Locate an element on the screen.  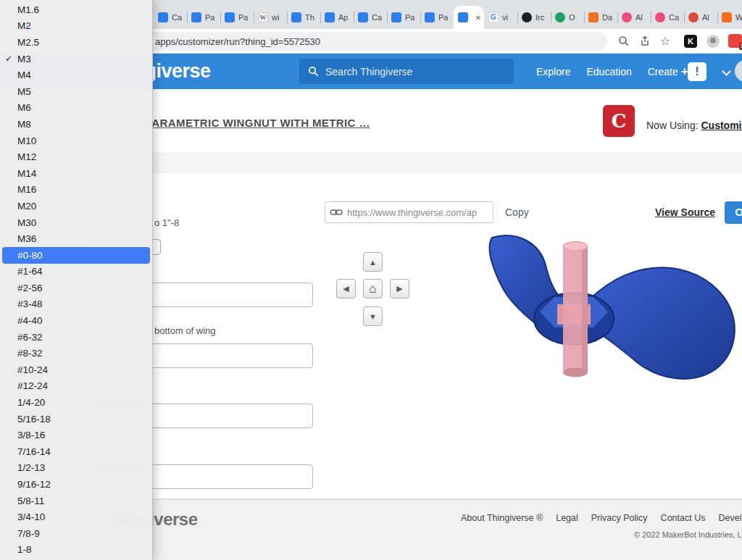
browser-tab: O is located at coordinates (567, 17).